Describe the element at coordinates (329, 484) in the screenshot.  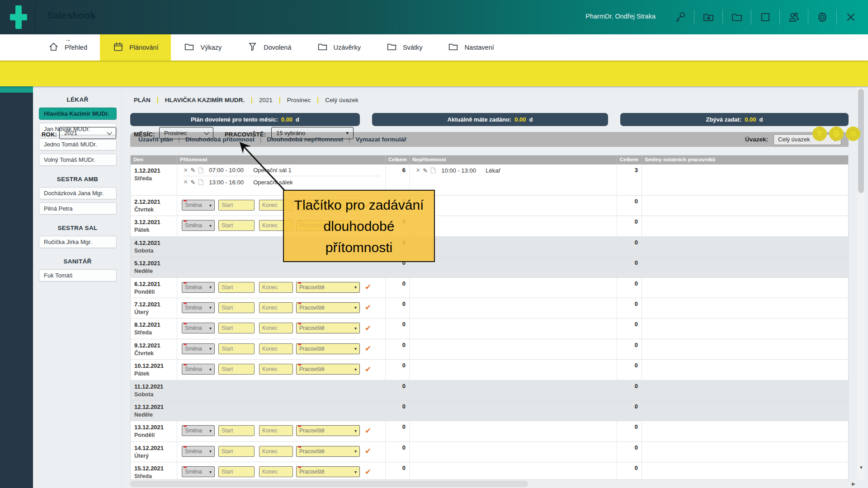
I see `horizontal-scrollbar-thumb` at that location.